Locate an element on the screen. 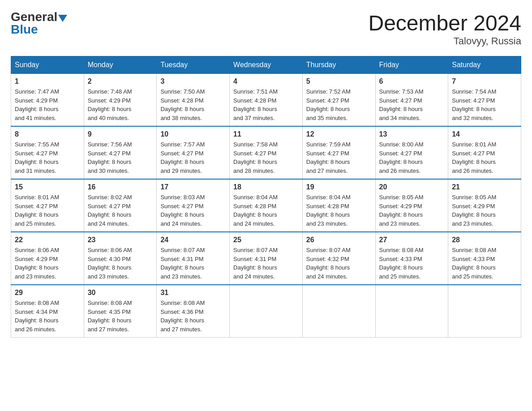 The image size is (532, 411). calendar-cell: 30Sunrise: 8:08 AMSunset: 4:35 PMDayligh… is located at coordinates (120, 311).